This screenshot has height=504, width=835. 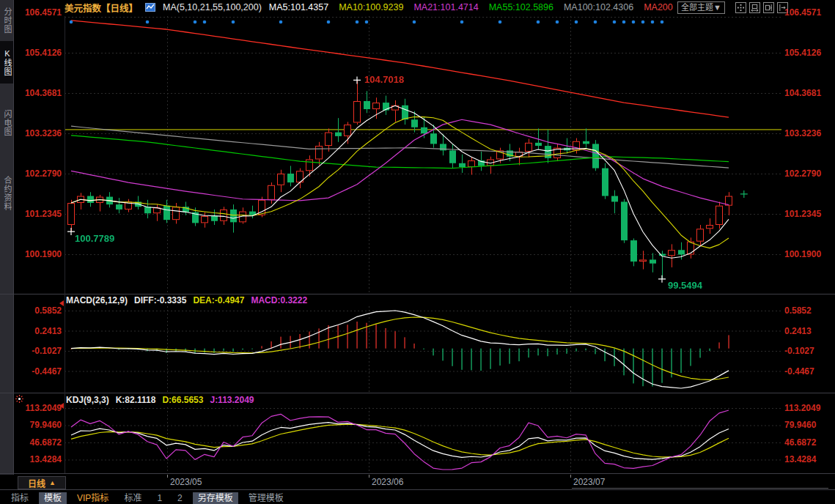 What do you see at coordinates (7, 62) in the screenshot?
I see `sidebar-tab-2: K线图` at bounding box center [7, 62].